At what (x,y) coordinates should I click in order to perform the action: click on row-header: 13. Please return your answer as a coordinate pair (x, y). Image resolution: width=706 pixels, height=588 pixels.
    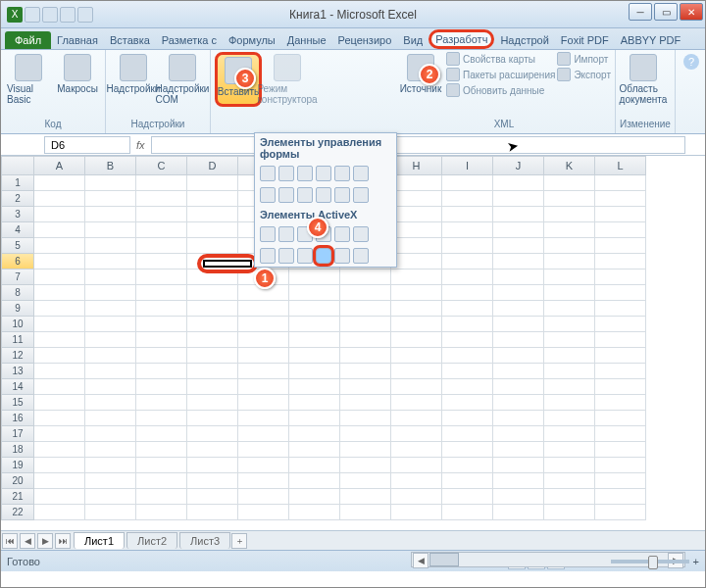
    Looking at the image, I should click on (18, 371).